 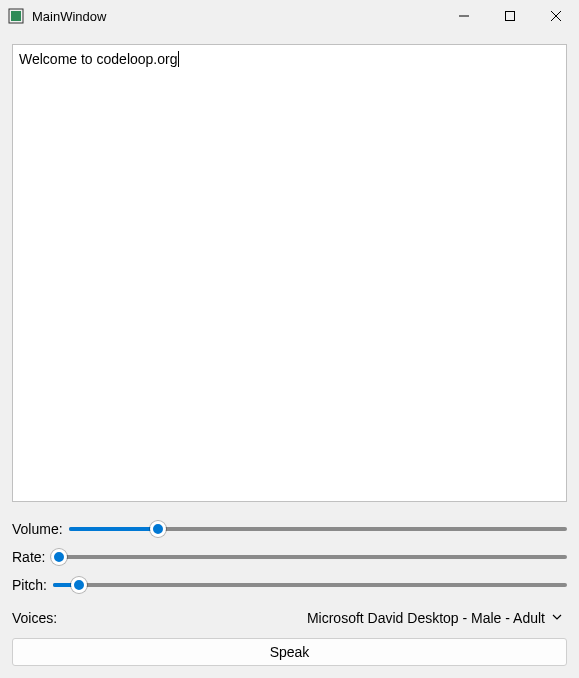 I want to click on text-input-value: Welcome to codeloop.org, so click(x=98, y=59).